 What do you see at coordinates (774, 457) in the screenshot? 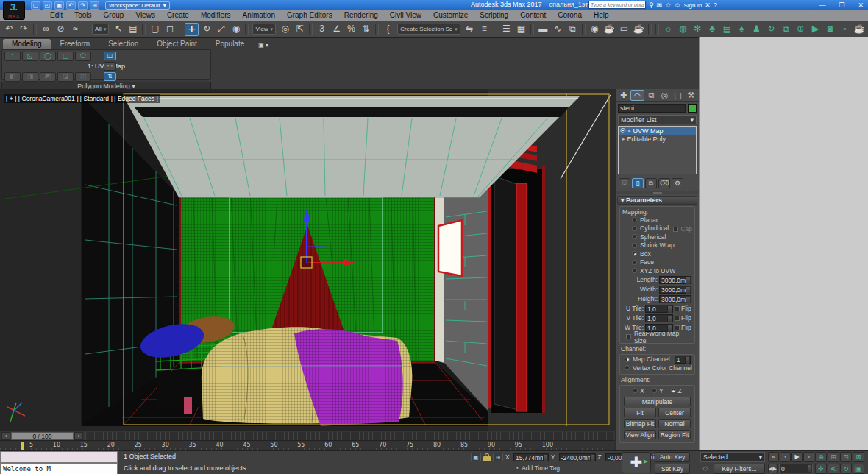
I see `go-to-start-button: «` at bounding box center [774, 457].